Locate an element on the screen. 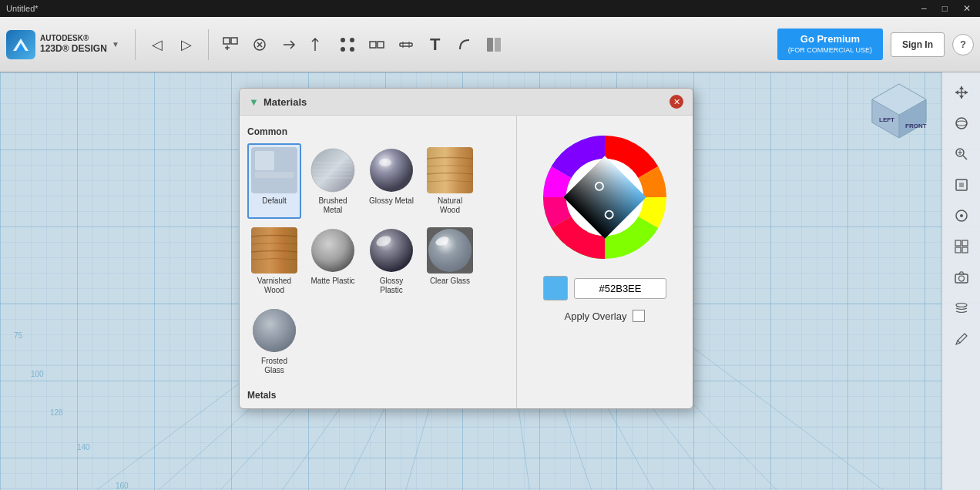 This screenshot has width=980, height=490. color-inputs is located at coordinates (605, 288).